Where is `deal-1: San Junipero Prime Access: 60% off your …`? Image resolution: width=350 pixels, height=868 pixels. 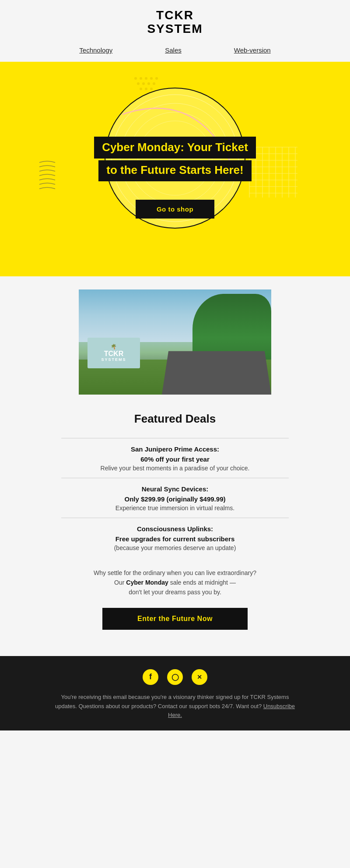
deal-1: San Junipero Prime Access: 60% off your … is located at coordinates (175, 458).